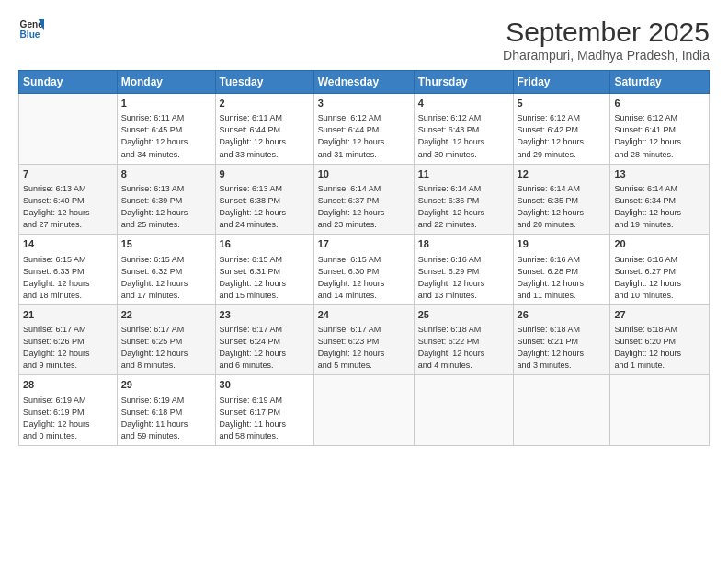 The width and height of the screenshot is (728, 563). Describe the element at coordinates (660, 175) in the screenshot. I see `day-number: 13` at that location.